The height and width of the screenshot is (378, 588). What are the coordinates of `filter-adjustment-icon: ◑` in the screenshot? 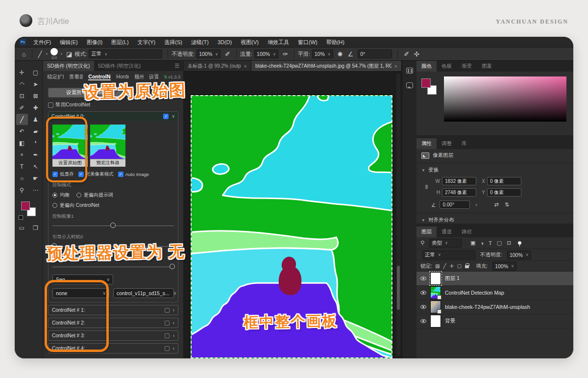 It's located at (482, 243).